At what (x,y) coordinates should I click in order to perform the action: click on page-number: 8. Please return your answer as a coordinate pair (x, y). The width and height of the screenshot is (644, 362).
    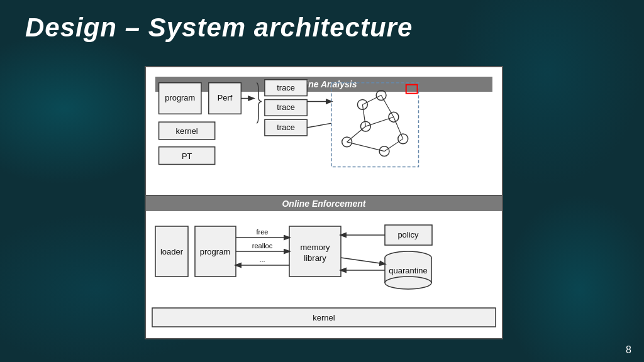
    Looking at the image, I should click on (629, 350).